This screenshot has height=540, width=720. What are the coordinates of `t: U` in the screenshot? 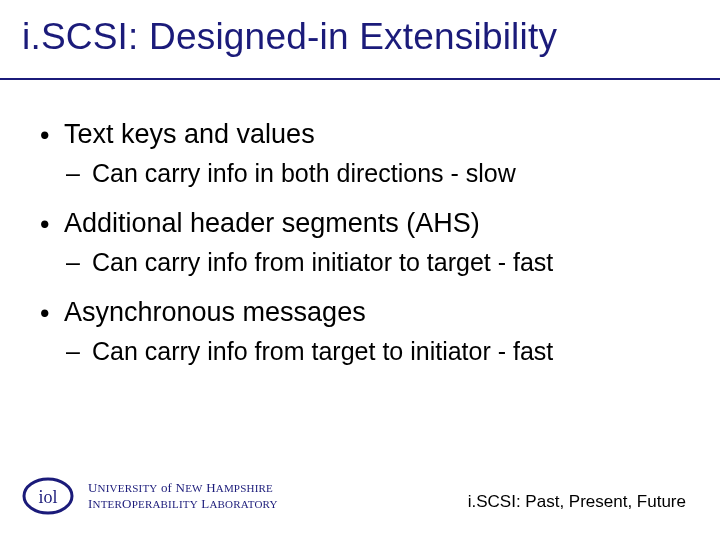 It's located at (93, 488).